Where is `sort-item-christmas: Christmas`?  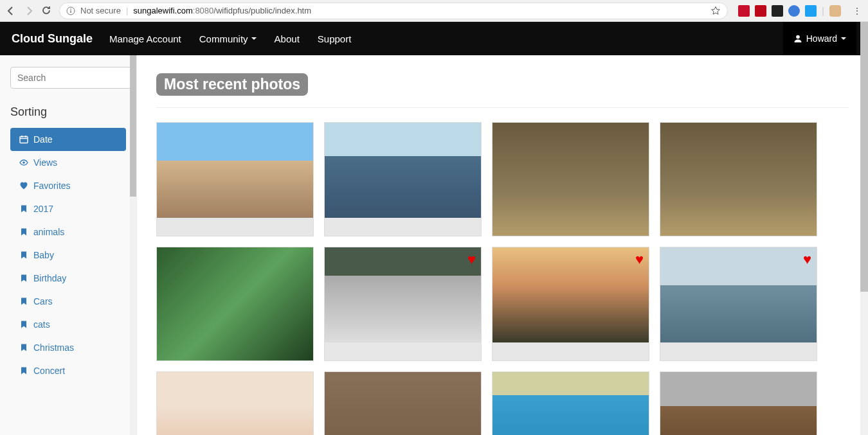 sort-item-christmas: Christmas is located at coordinates (68, 348).